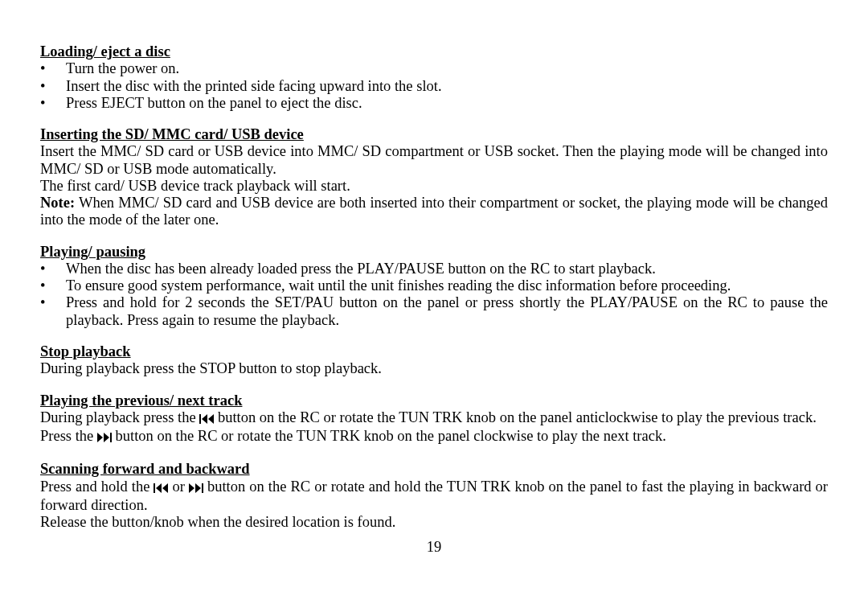 This screenshot has width=868, height=612. What do you see at coordinates (434, 269) in the screenshot?
I see `list-item: When the disc has been already loaded pr…` at bounding box center [434, 269].